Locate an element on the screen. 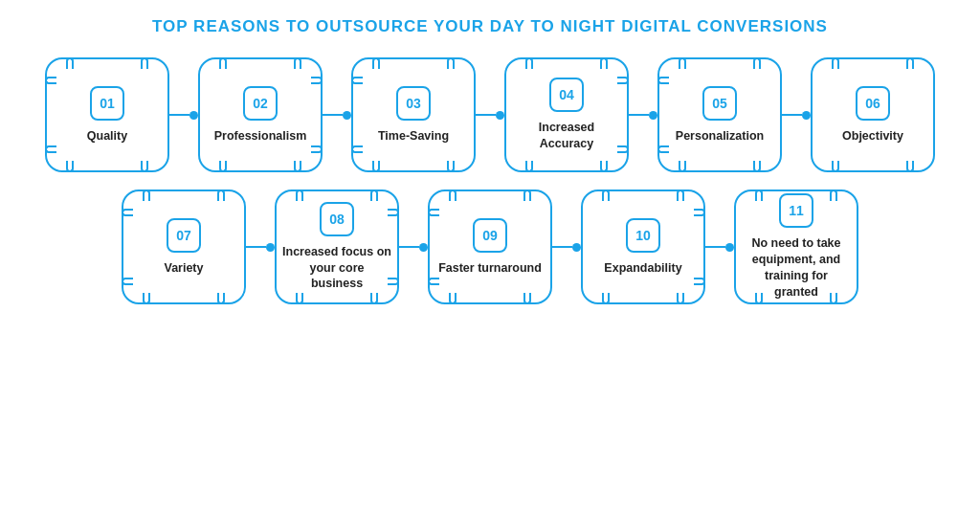  card-05-num: 05 is located at coordinates (720, 103).